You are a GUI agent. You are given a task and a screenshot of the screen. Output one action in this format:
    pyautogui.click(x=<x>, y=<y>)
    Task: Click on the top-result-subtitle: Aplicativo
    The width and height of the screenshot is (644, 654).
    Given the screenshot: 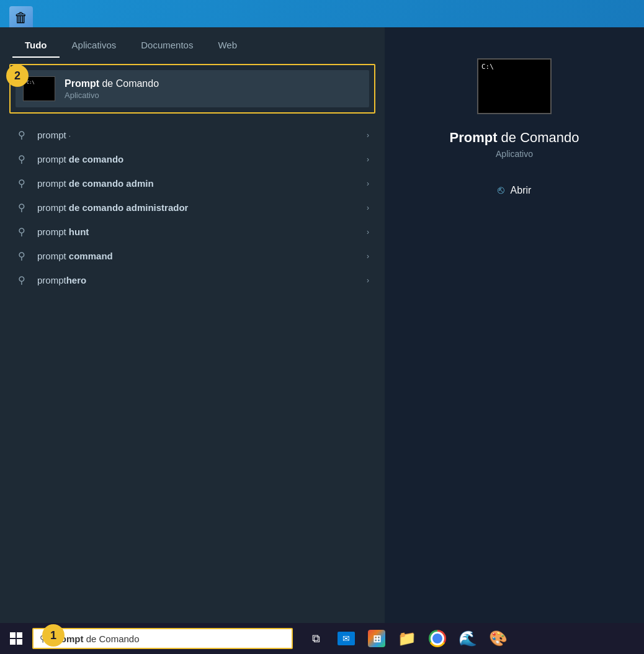 What is the action you would take?
    pyautogui.click(x=112, y=96)
    